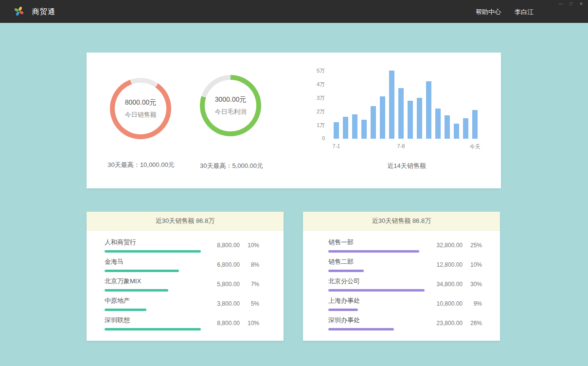  I want to click on rank-item-amount: 6,800.00, so click(229, 265).